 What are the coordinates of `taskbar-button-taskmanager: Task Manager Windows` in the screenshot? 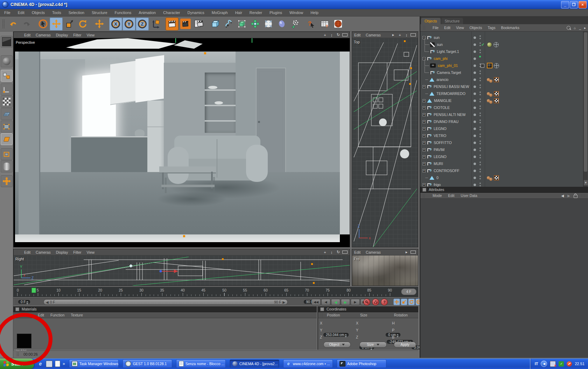 It's located at (94, 364).